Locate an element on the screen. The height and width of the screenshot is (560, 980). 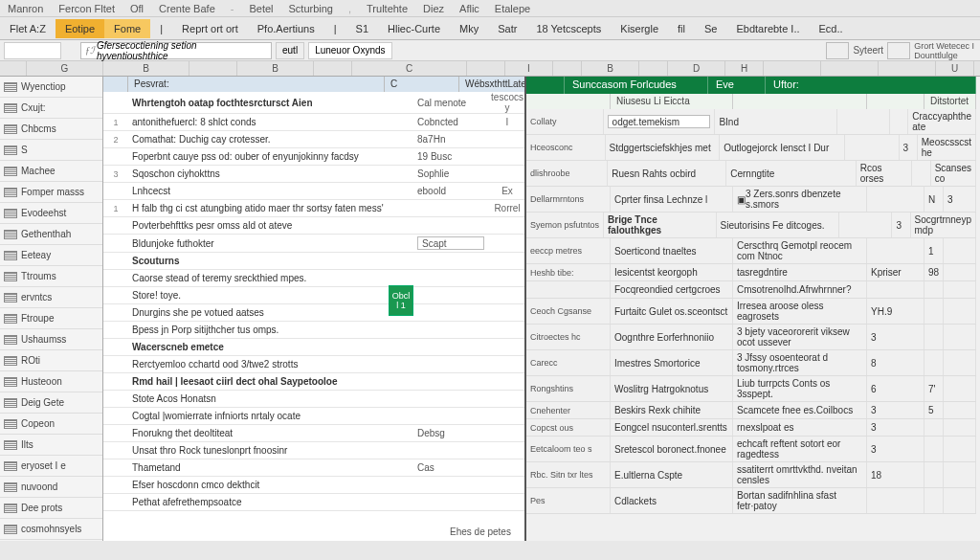
table-row: Pethat afefrethempsoatce is located at coordinates (315, 503).